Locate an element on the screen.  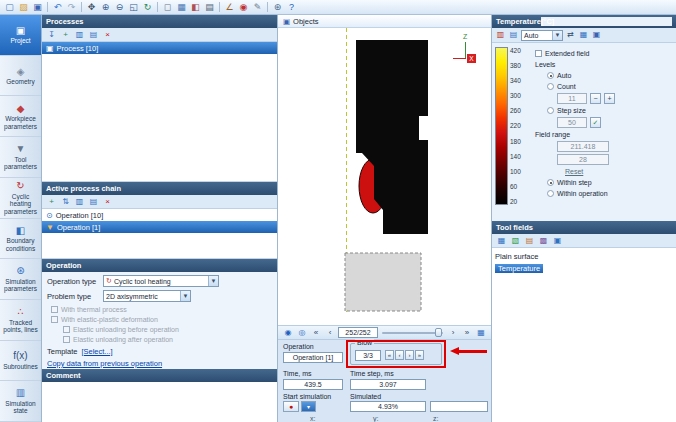
redo-icon: ↷ is located at coordinates (72, 7).